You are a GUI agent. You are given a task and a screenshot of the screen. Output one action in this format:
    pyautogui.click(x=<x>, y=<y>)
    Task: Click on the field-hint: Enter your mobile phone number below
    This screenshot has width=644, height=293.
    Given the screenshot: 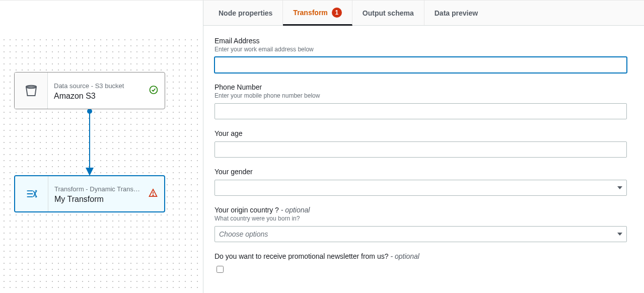 What is the action you would take?
    pyautogui.click(x=421, y=96)
    